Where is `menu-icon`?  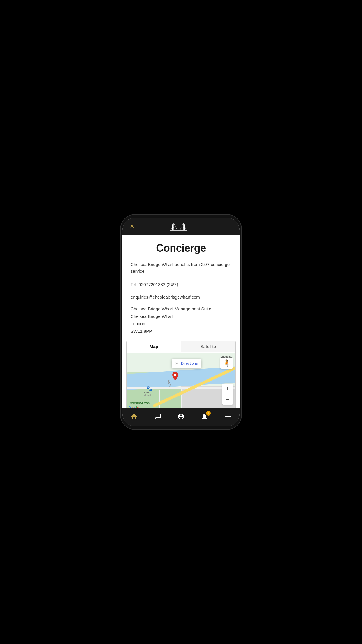 menu-icon is located at coordinates (228, 417).